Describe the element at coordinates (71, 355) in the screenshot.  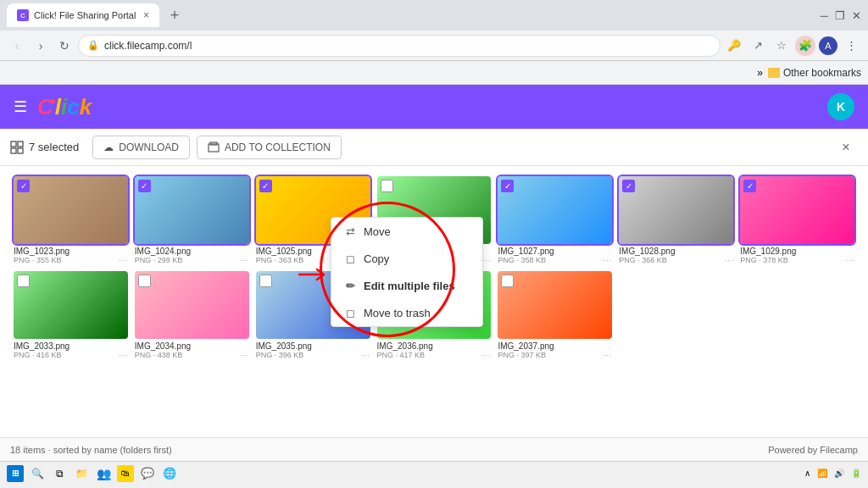
I see `file-info: PNG · 416 KB ···` at that location.